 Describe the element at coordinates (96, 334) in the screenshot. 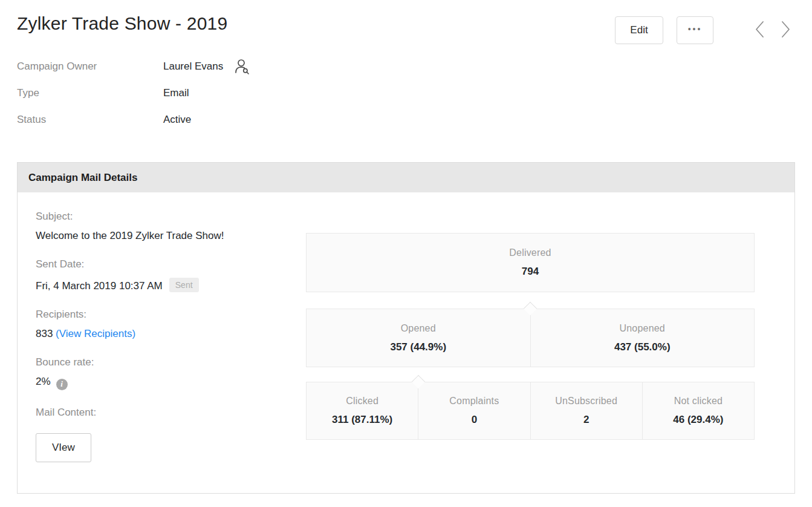

I see `view-recipients-link: (View Recipients)` at that location.